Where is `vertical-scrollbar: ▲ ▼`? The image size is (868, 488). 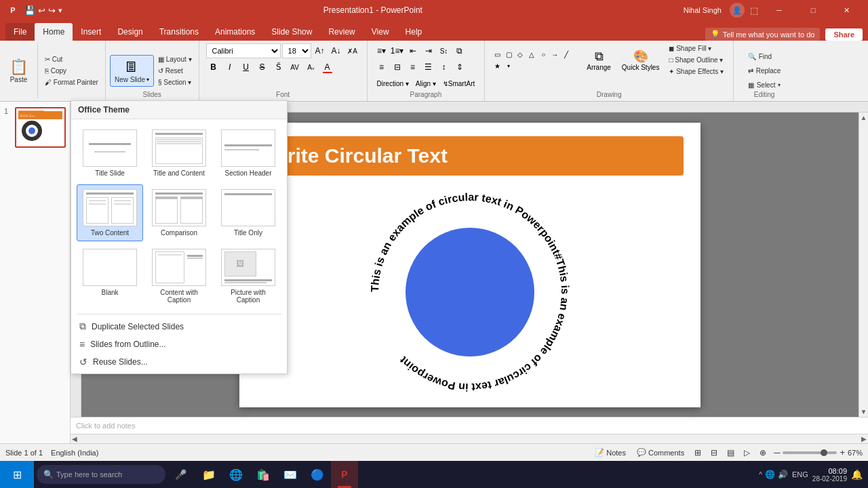
vertical-scrollbar: ▲ ▼ is located at coordinates (863, 264).